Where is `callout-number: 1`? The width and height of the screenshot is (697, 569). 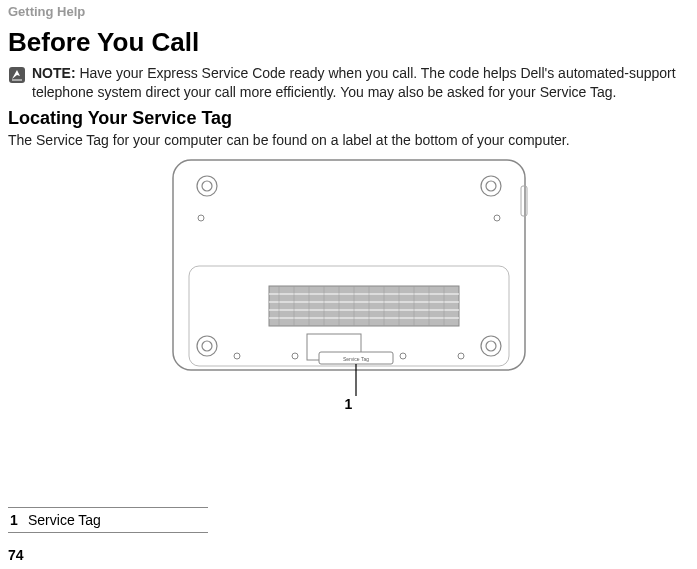 callout-number: 1 is located at coordinates (349, 404).